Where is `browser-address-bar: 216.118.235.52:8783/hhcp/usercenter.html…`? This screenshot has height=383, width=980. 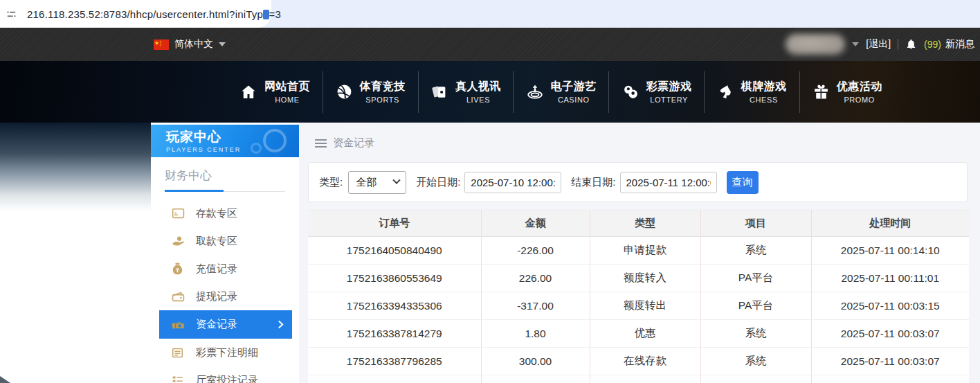
browser-address-bar: 216.118.235.52:8783/hhcp/usercenter.html… is located at coordinates (490, 14).